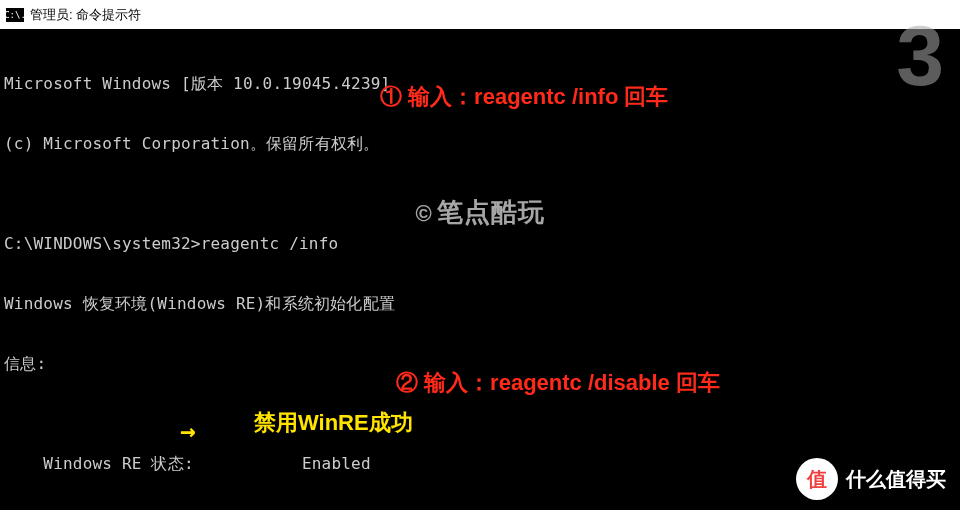 Image resolution: width=960 pixels, height=510 pixels. What do you see at coordinates (558, 383) in the screenshot?
I see `annotation-step-2: ② 输入：reagentc /disable 回车` at bounding box center [558, 383].